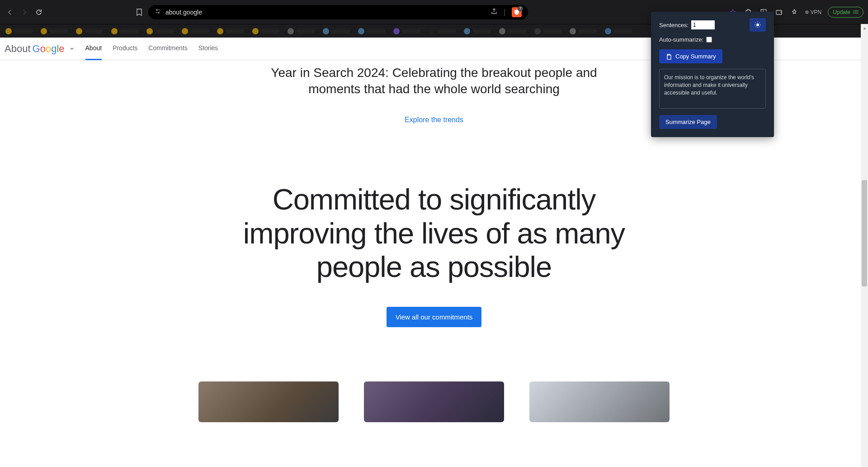 The image size is (868, 467). What do you see at coordinates (814, 12) in the screenshot?
I see `vpn-indicator: VPN` at bounding box center [814, 12].